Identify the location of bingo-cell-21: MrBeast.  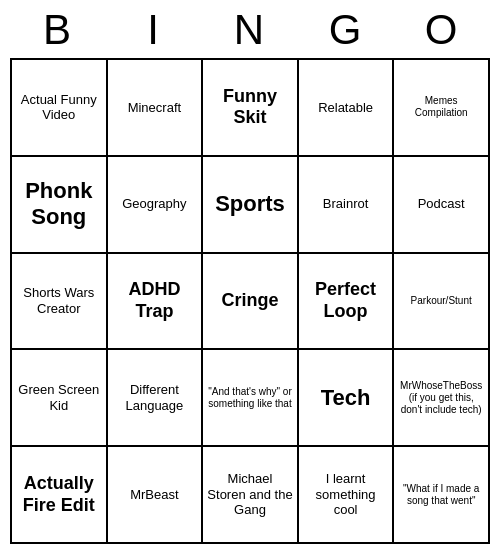
(155, 494).